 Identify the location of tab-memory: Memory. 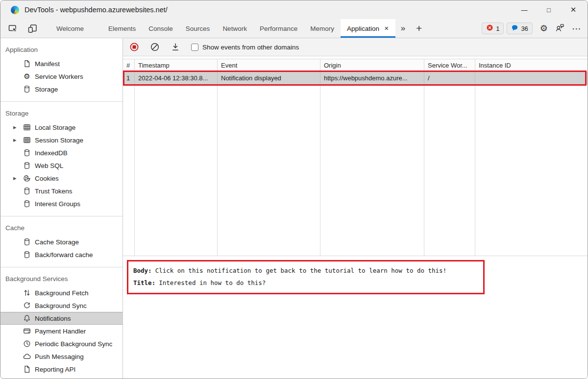
(322, 28).